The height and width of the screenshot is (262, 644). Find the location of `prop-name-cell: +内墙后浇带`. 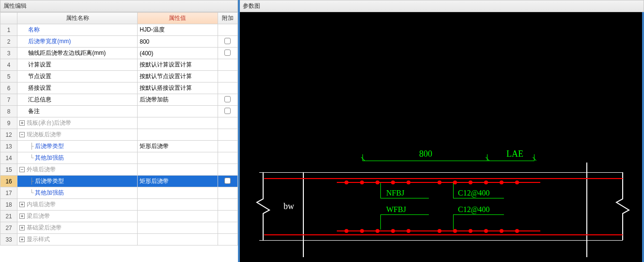

prop-name-cell: +内墙后浇带 is located at coordinates (78, 205).